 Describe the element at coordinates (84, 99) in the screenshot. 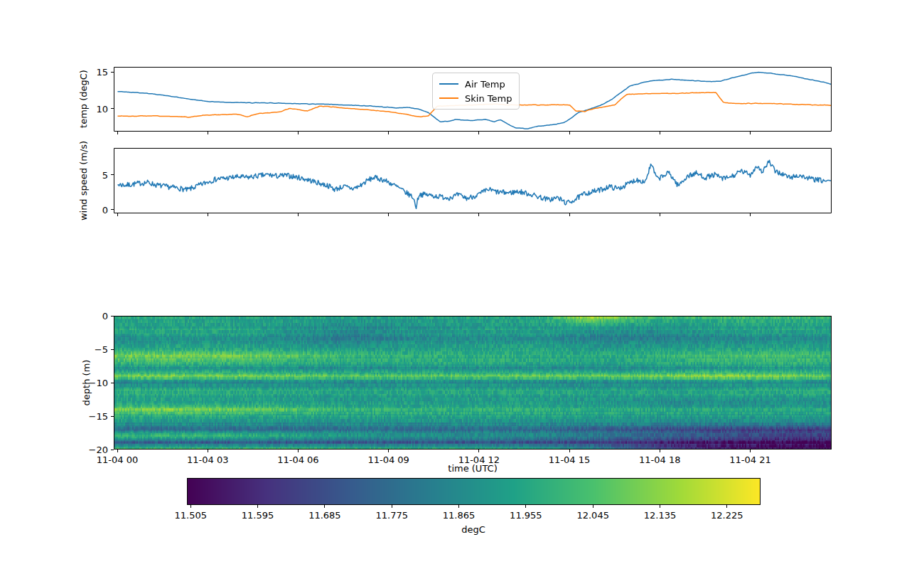

I see `temp-y-axis-label: temp (degC)` at that location.